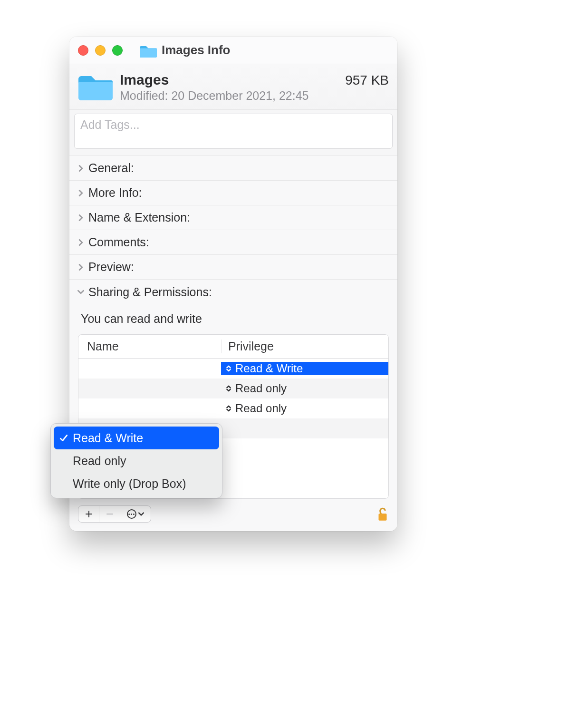  Describe the element at coordinates (233, 218) in the screenshot. I see `section-name-extension: Name & Extension:` at that location.